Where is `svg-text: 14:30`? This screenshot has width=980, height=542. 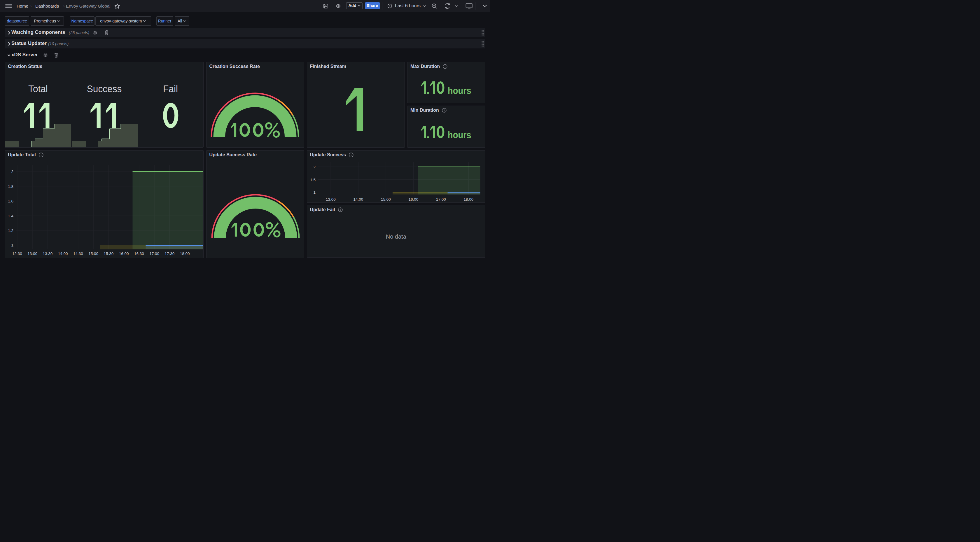 svg-text: 14:30 is located at coordinates (78, 253).